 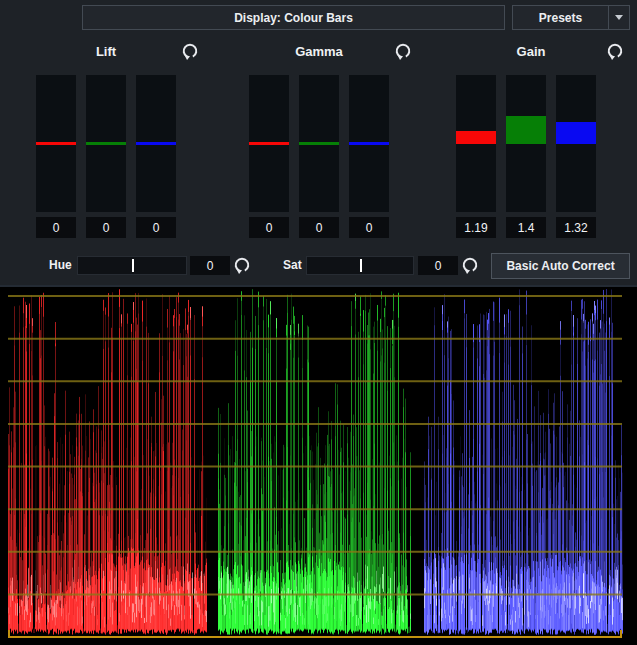 I want to click on sat-reset-icon, so click(x=470, y=265).